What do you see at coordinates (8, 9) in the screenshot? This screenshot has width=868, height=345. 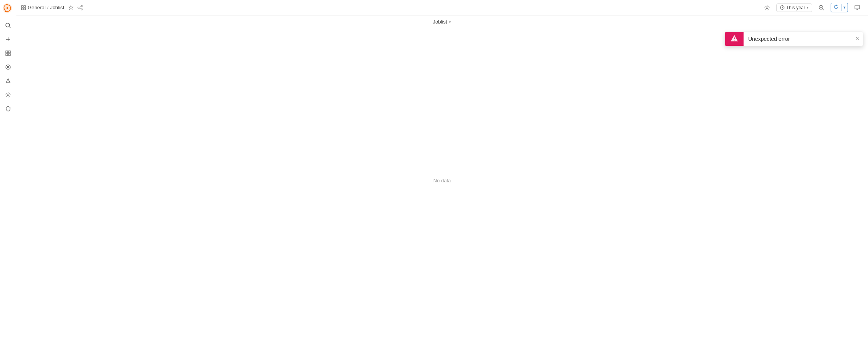 I see `app-logo` at bounding box center [8, 9].